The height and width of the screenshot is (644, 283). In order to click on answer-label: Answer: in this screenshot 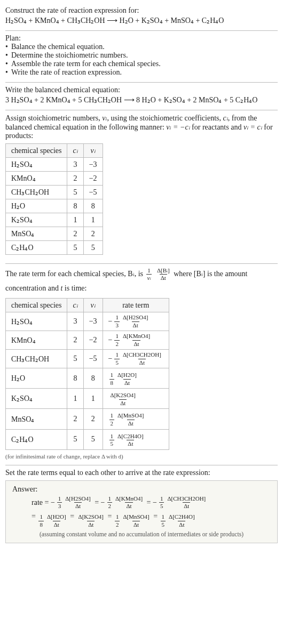, I will do `click(142, 489)`.